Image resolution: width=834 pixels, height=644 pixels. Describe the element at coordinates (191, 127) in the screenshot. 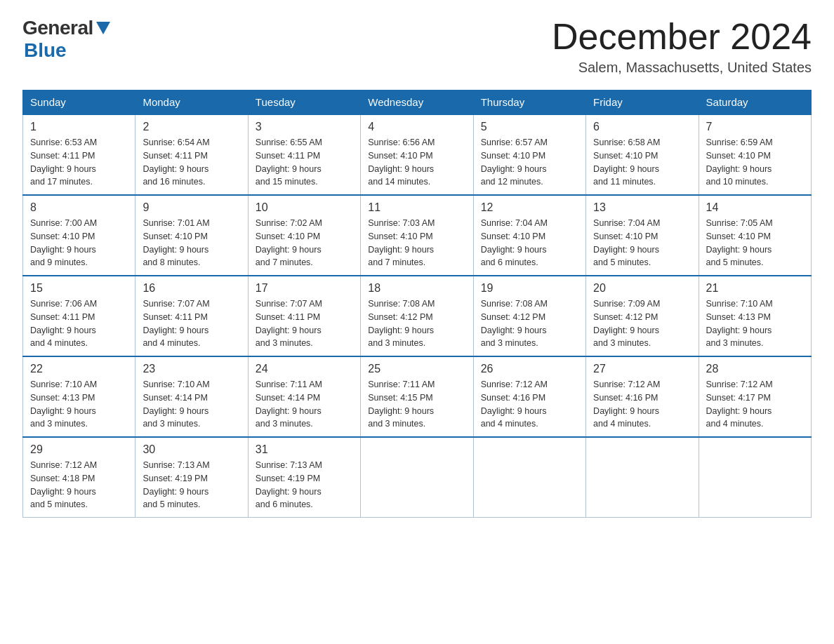

I see `day-number: 2` at that location.